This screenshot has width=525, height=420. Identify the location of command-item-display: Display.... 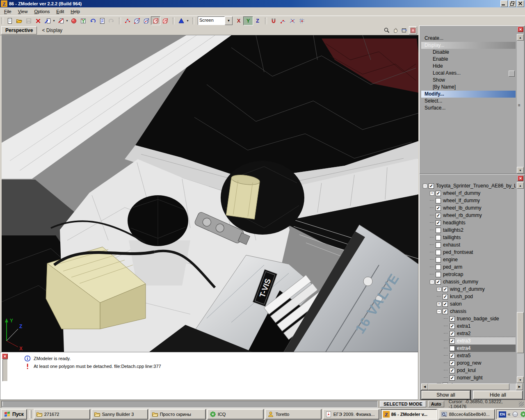
(468, 45).